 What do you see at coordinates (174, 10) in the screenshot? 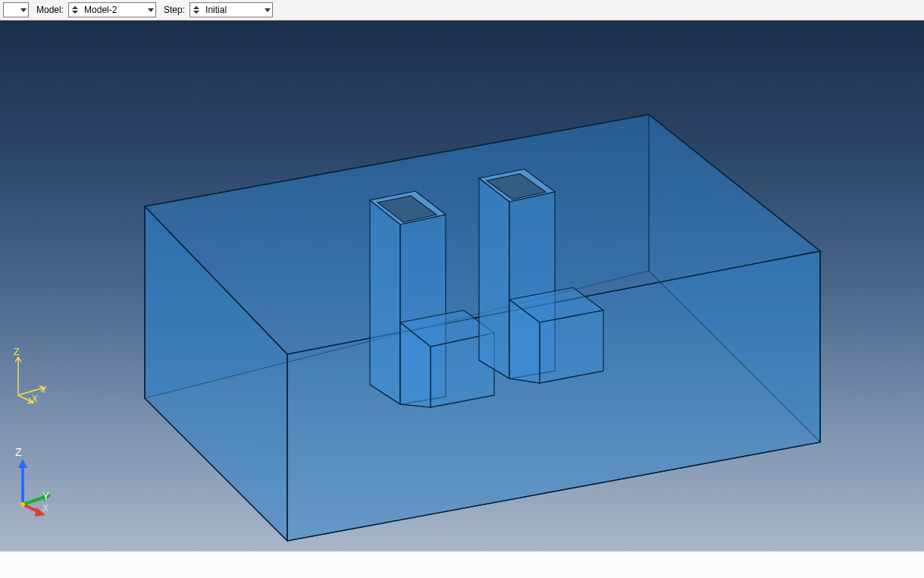
I see `step-label: Step:` at bounding box center [174, 10].